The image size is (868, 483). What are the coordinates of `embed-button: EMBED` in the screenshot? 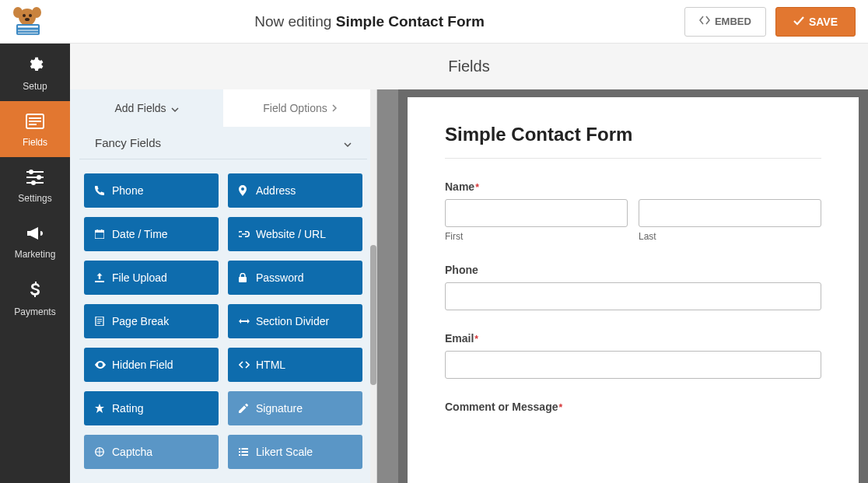 It's located at (725, 22).